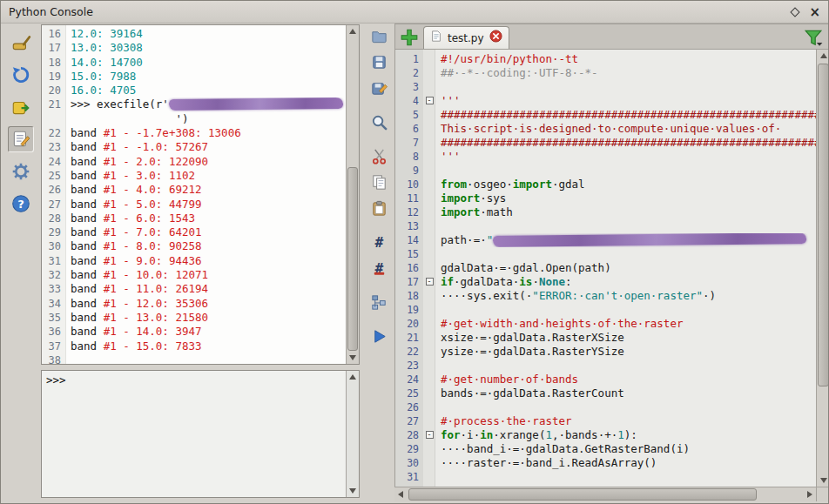 The width and height of the screenshot is (829, 504). What do you see at coordinates (451, 101) in the screenshot?
I see `text-segment: '''` at bounding box center [451, 101].